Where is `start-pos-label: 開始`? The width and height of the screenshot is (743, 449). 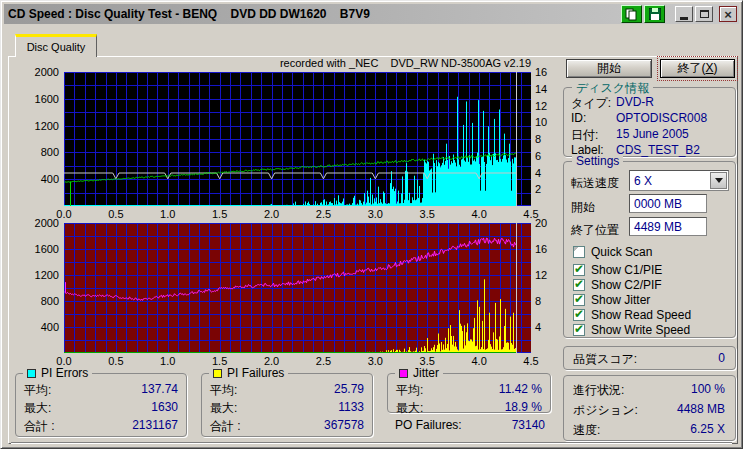
start-pos-label: 開始 is located at coordinates (583, 208).